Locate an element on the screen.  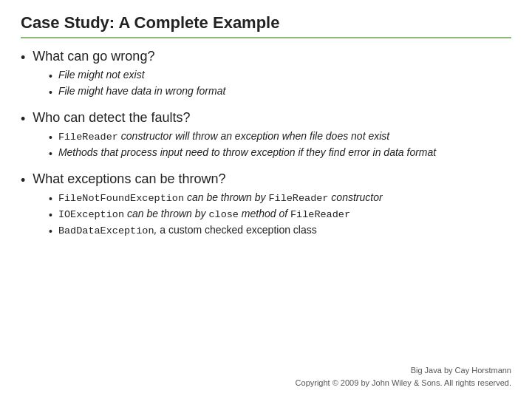
section-exceptions-header: • What exceptions can be thrown? is located at coordinates (266, 179).